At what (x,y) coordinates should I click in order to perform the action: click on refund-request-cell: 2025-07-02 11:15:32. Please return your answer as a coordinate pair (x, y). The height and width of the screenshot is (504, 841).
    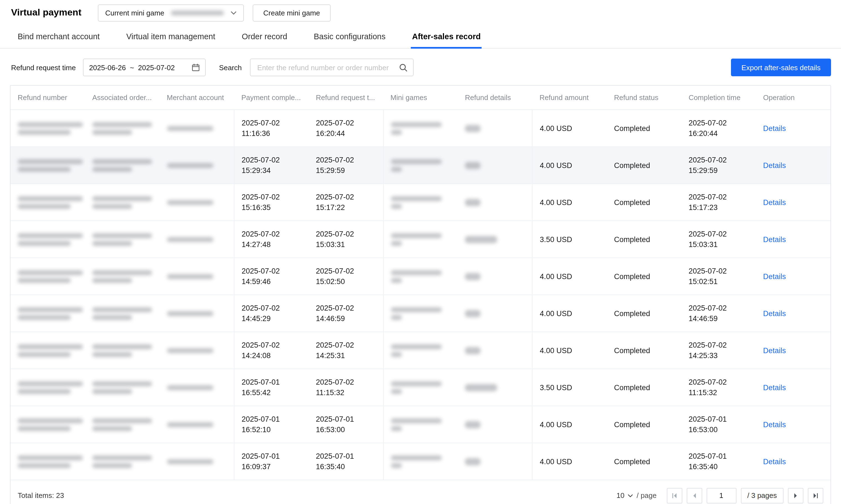
    Looking at the image, I should click on (346, 387).